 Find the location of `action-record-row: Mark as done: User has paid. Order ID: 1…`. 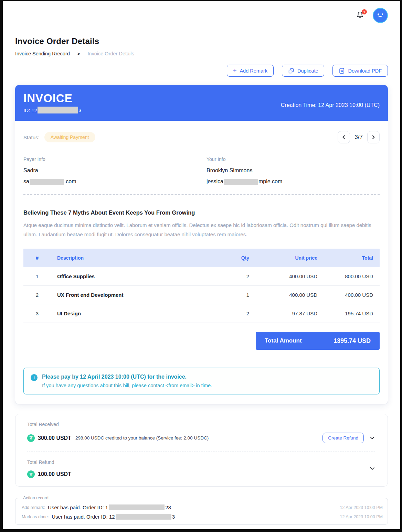

action-record-row: Mark as done: User has paid. Order ID: 1… is located at coordinates (202, 517).